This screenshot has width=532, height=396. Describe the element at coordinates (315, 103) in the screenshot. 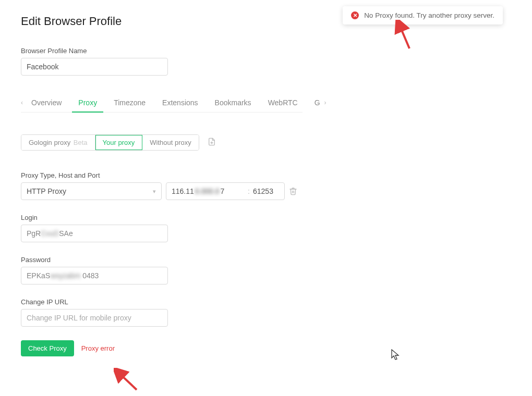

I see `tab-truncated: G` at that location.